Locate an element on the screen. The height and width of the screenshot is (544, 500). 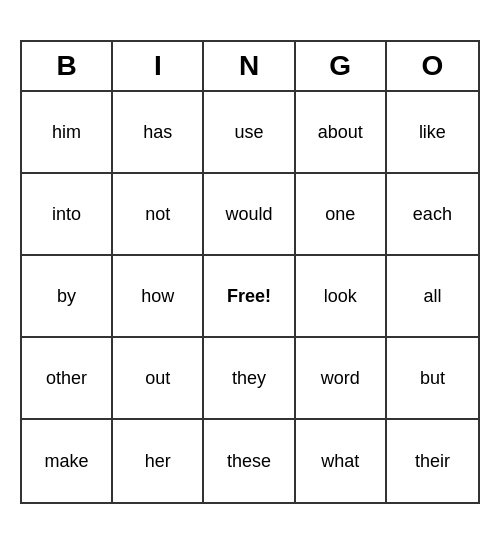
bingo-cell-4: like is located at coordinates (432, 133).